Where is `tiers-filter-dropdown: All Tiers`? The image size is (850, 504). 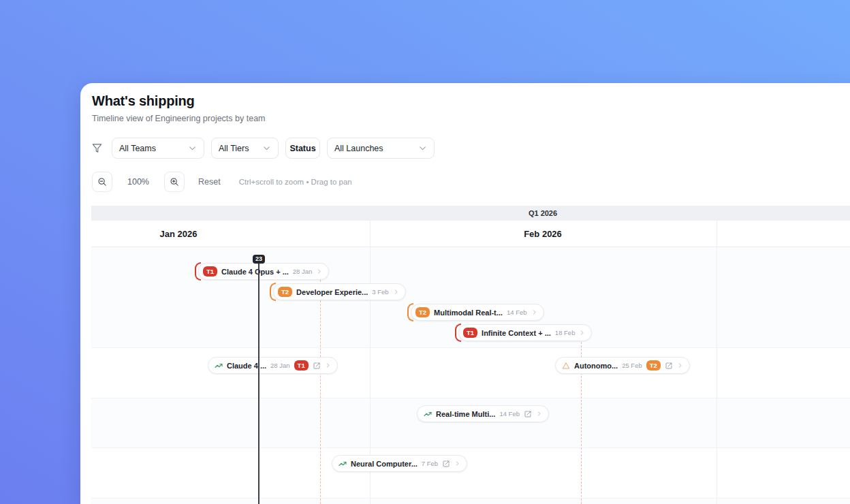
tiers-filter-dropdown: All Tiers is located at coordinates (245, 148).